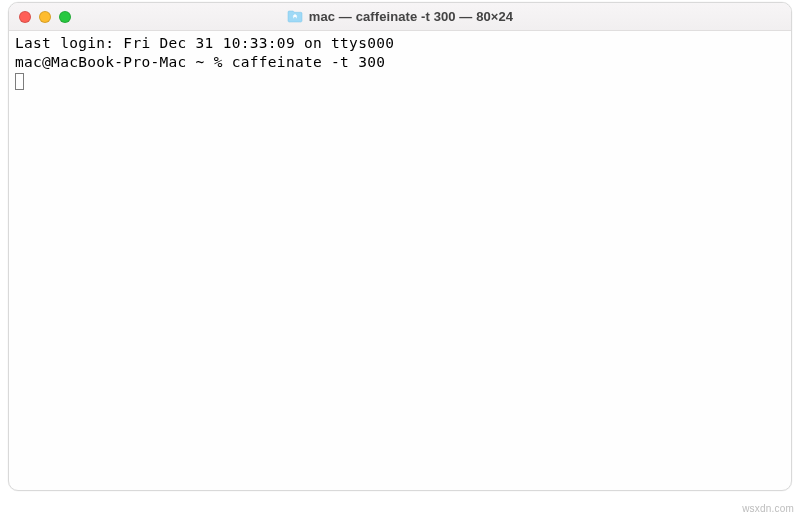 The width and height of the screenshot is (800, 518). I want to click on cursor-icon, so click(20, 82).